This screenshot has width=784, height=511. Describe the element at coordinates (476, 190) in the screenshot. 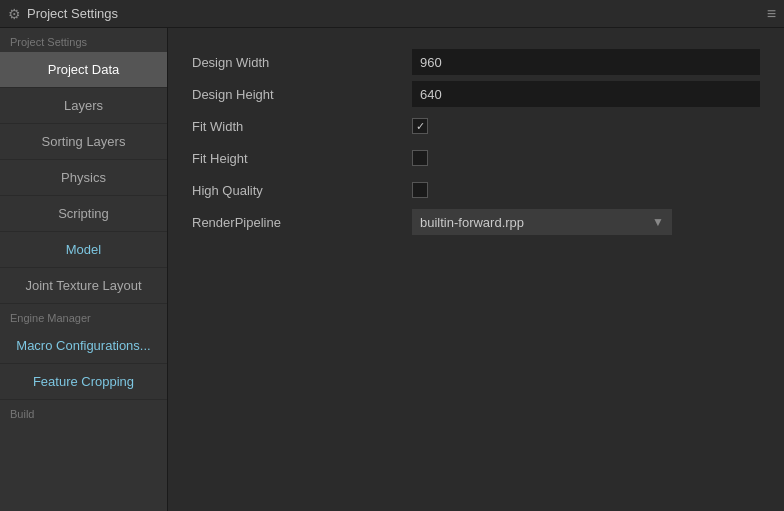

I see `high-quality-row: High Quality` at that location.